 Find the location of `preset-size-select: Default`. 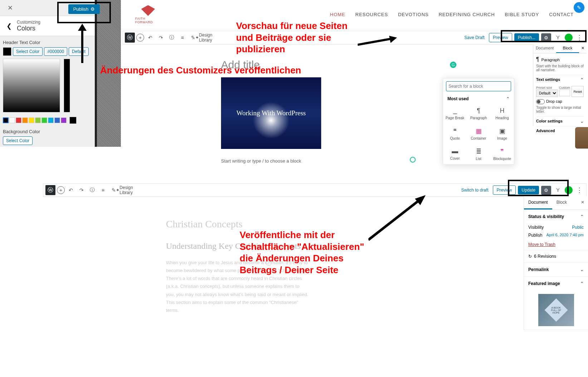

preset-size-select: Default is located at coordinates (547, 93).